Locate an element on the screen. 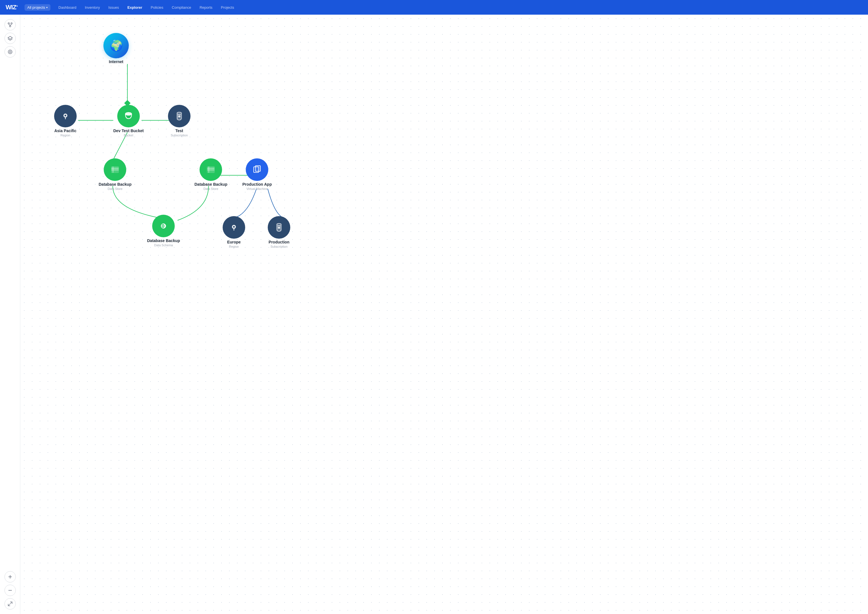 The height and width of the screenshot is (614, 868). navbar: WIZ+ All projects ▾ Dashboard Inventory … is located at coordinates (434, 8).